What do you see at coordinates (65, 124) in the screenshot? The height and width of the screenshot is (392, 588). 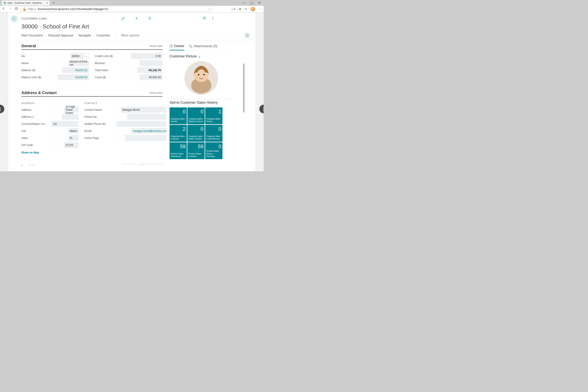 I see `input-country: US` at bounding box center [65, 124].